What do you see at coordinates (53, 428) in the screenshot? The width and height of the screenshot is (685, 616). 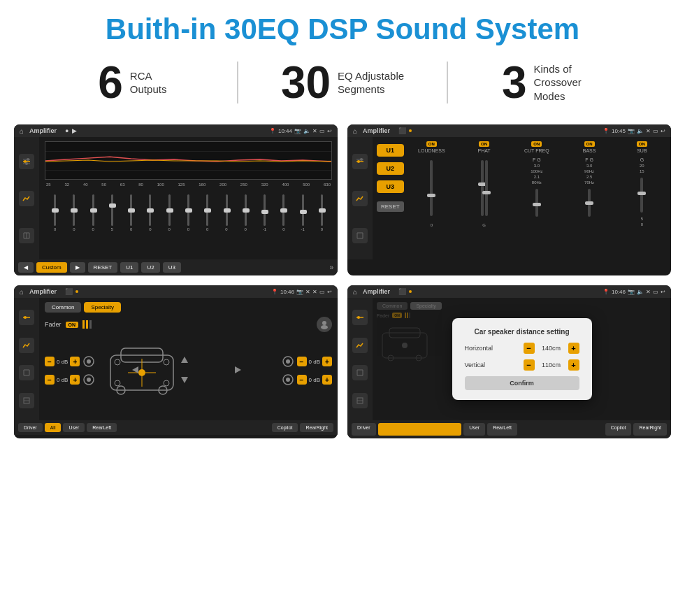 I see `all-button: All` at bounding box center [53, 428].